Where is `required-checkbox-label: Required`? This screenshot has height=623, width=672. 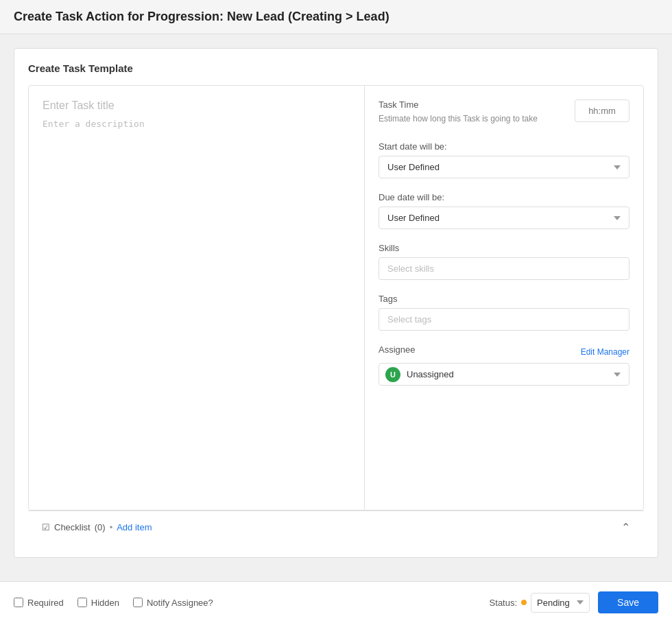
required-checkbox-label: Required is located at coordinates (38, 602).